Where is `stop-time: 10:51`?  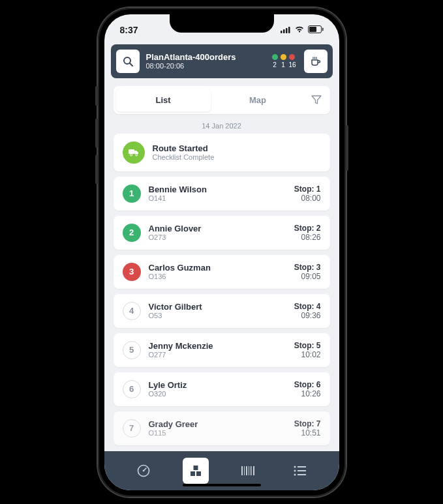
stop-time: 10:51 is located at coordinates (308, 433).